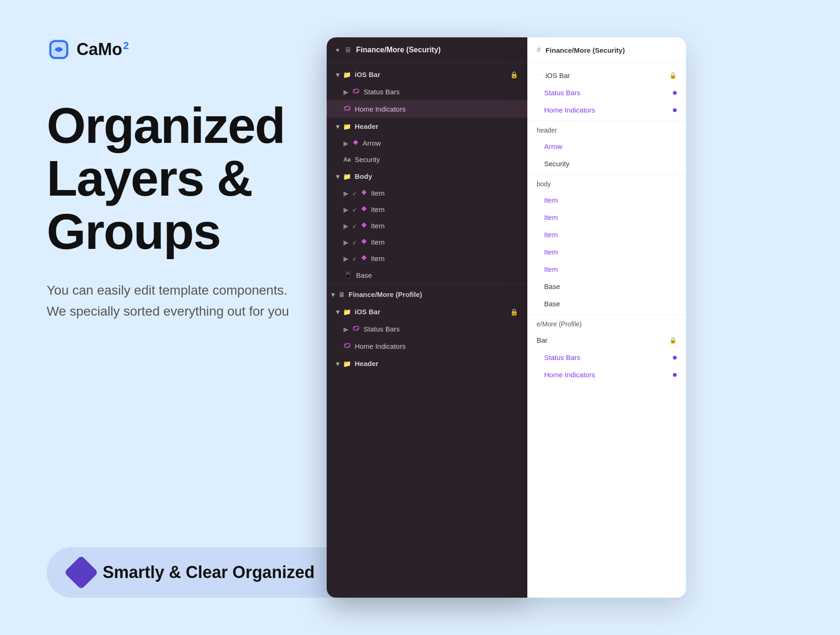 The width and height of the screenshot is (840, 635). Describe the element at coordinates (607, 76) in the screenshot. I see `prop-ios-bar: ⋯ iOS Bar 🔒` at that location.